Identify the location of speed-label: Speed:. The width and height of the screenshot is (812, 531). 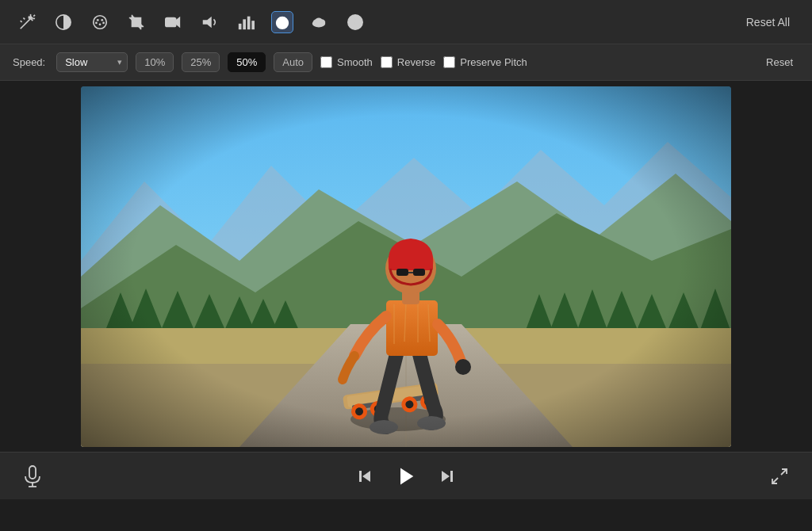
(29, 62).